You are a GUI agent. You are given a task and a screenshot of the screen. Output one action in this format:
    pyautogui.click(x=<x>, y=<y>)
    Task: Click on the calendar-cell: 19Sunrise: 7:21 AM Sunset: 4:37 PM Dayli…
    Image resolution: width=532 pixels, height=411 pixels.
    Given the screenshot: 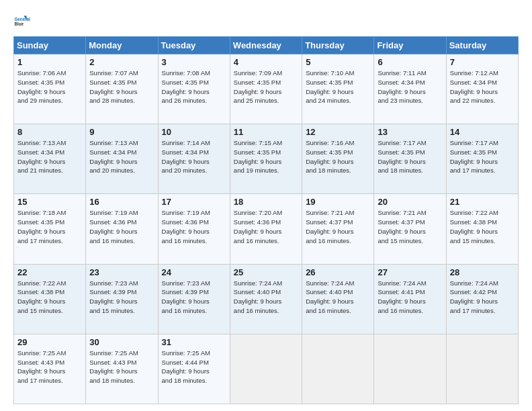 What is the action you would take?
    pyautogui.click(x=339, y=229)
    